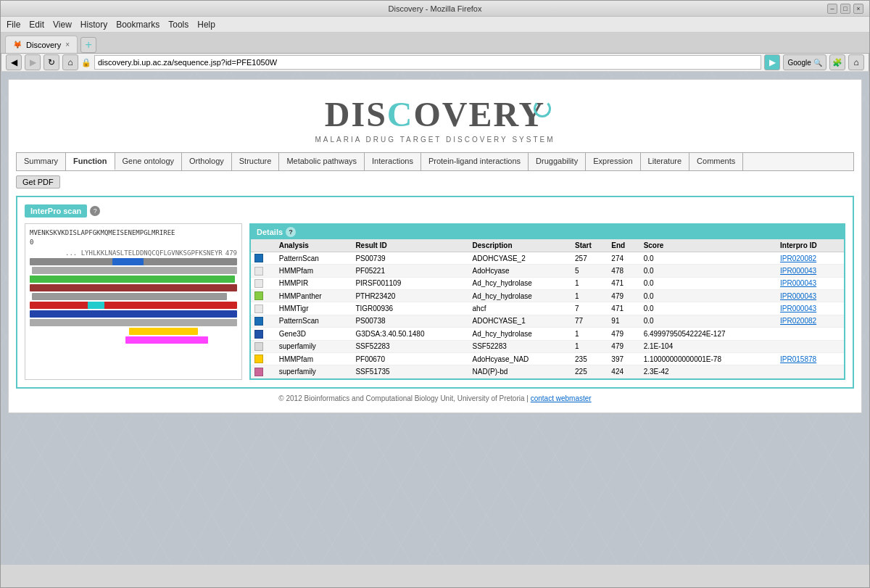 This screenshot has width=870, height=588. Describe the element at coordinates (613, 162) in the screenshot. I see `tab-expression: Expression` at that location.